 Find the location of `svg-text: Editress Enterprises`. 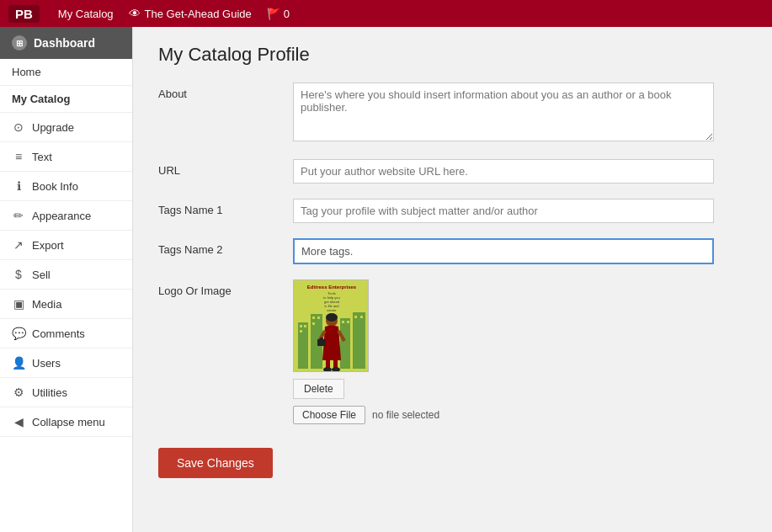

svg-text: Editress Enterprises is located at coordinates (332, 287).